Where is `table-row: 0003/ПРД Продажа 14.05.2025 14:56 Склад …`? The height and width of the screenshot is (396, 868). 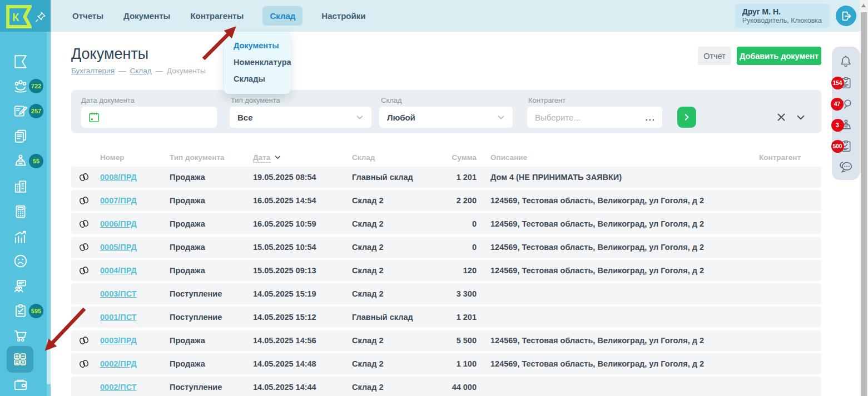
table-row: 0003/ПРД Продажа 14.05.2025 14:56 Склад … is located at coordinates (446, 340).